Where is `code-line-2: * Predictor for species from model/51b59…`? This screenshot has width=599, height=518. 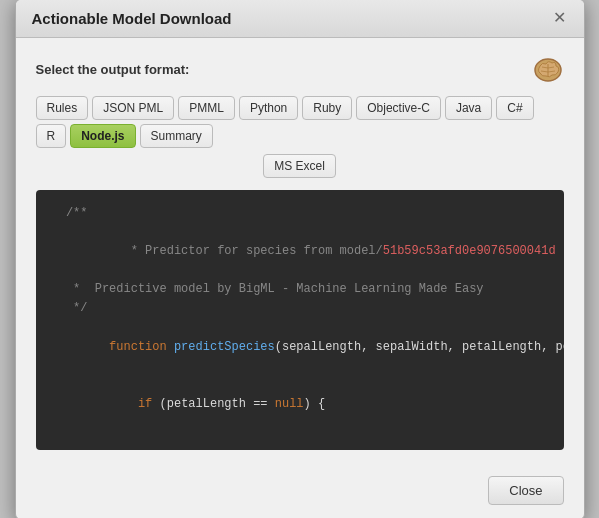
code-line-2: * Predictor for species from model/51b59… is located at coordinates (300, 252).